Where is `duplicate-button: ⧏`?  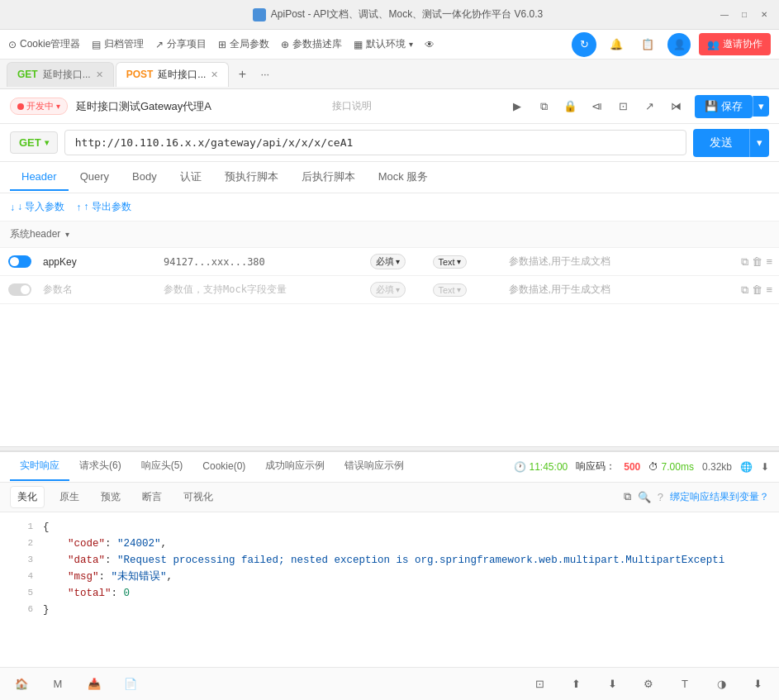
duplicate-button: ⧏ is located at coordinates (596, 107).